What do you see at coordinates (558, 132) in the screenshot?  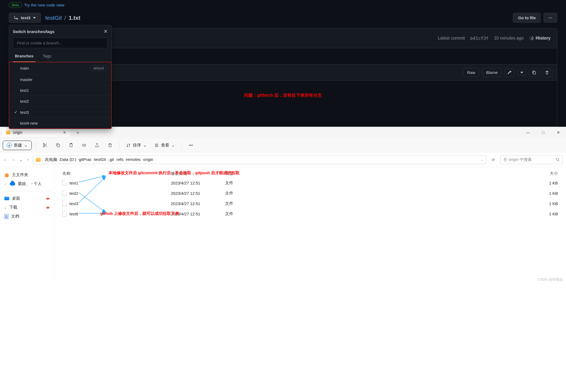 I see `window-close: ✕` at bounding box center [558, 132].